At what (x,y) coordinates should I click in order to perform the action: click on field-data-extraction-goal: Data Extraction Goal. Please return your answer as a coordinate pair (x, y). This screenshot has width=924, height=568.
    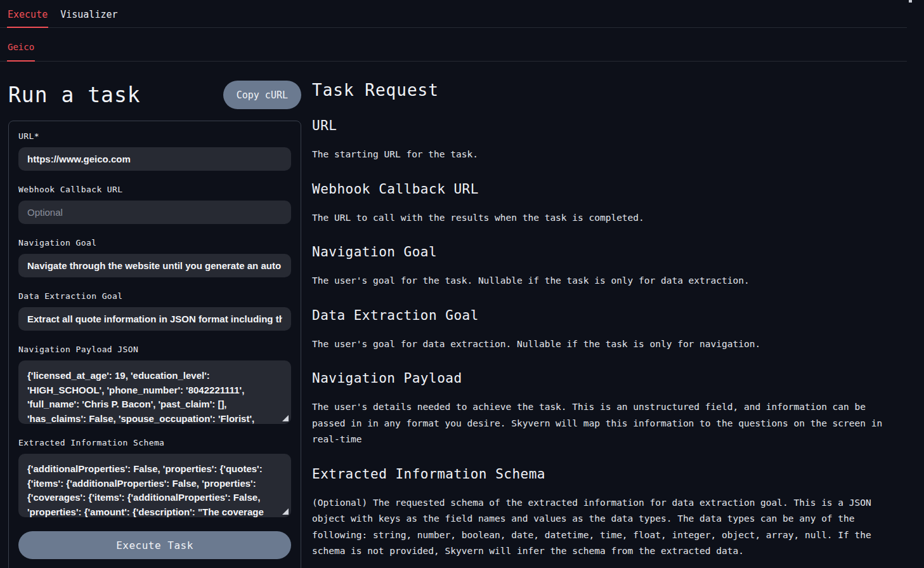
    Looking at the image, I should click on (155, 311).